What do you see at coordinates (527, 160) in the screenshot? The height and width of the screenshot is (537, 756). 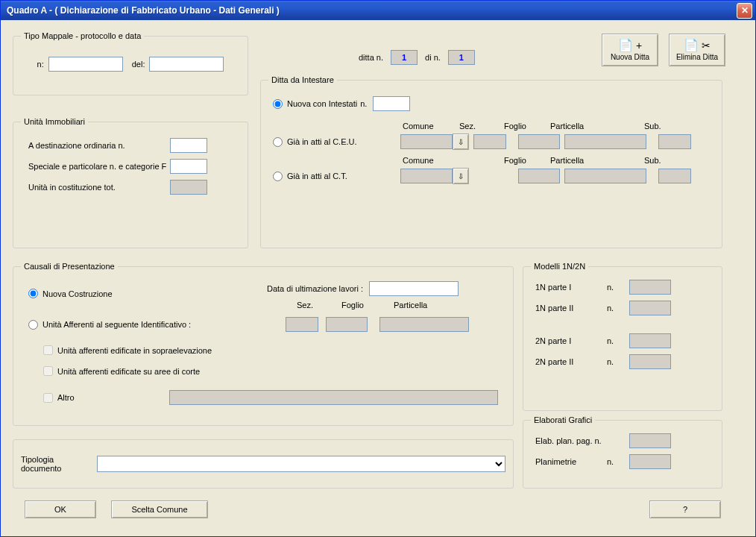 I see `hdr-foglio-ct: Foglio` at bounding box center [527, 160].